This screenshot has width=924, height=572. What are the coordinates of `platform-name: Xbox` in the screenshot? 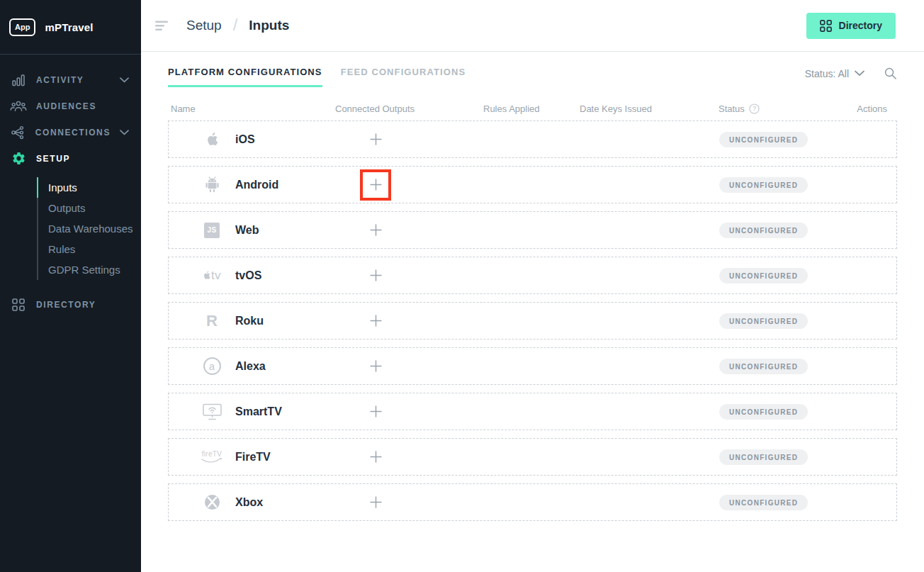 It's located at (249, 503).